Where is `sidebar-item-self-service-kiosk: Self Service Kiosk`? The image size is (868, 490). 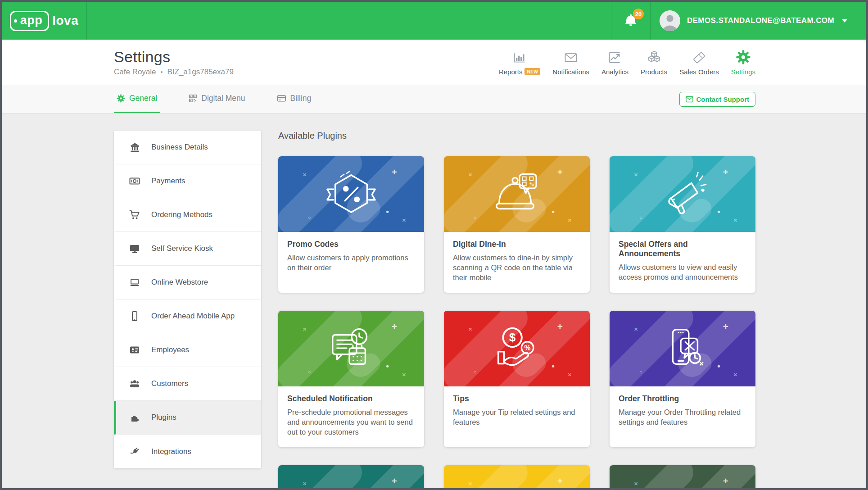 sidebar-item-self-service-kiosk: Self Service Kiosk is located at coordinates (187, 249).